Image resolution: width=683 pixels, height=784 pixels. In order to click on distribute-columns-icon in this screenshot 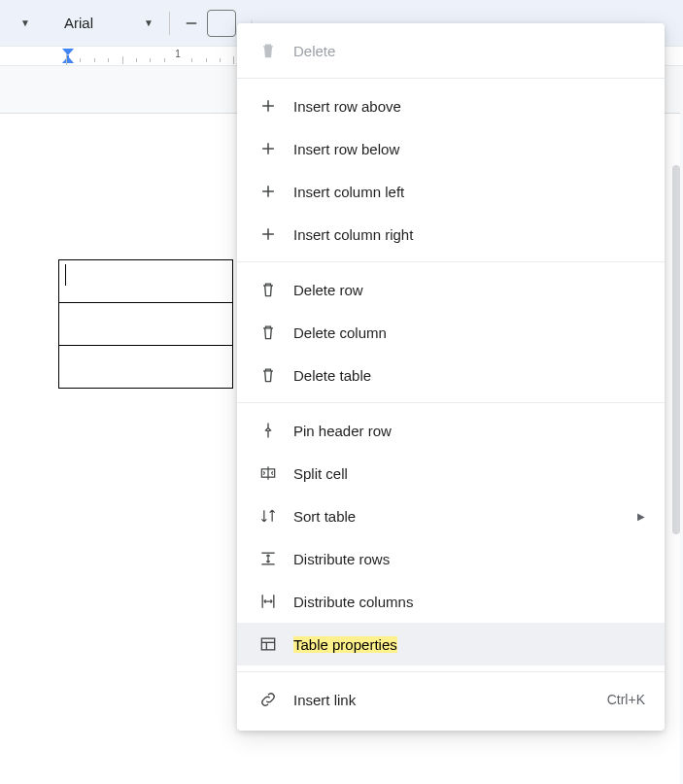, I will do `click(268, 601)`.